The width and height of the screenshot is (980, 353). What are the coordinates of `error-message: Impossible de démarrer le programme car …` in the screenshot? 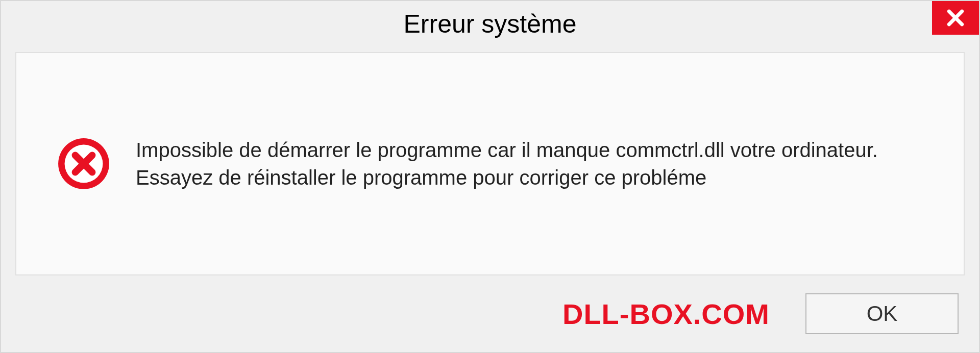 It's located at (534, 164).